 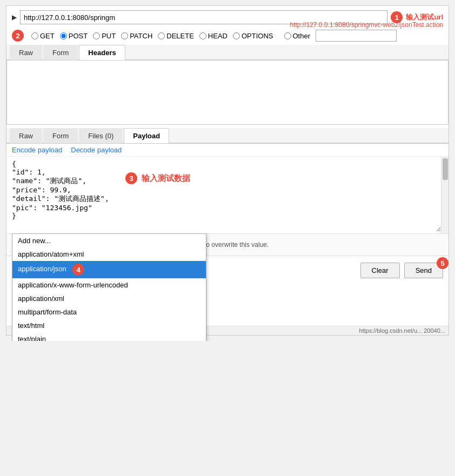 I want to click on content-type-dropdown: Add new... application/atom+xml applicat…, so click(x=109, y=287).